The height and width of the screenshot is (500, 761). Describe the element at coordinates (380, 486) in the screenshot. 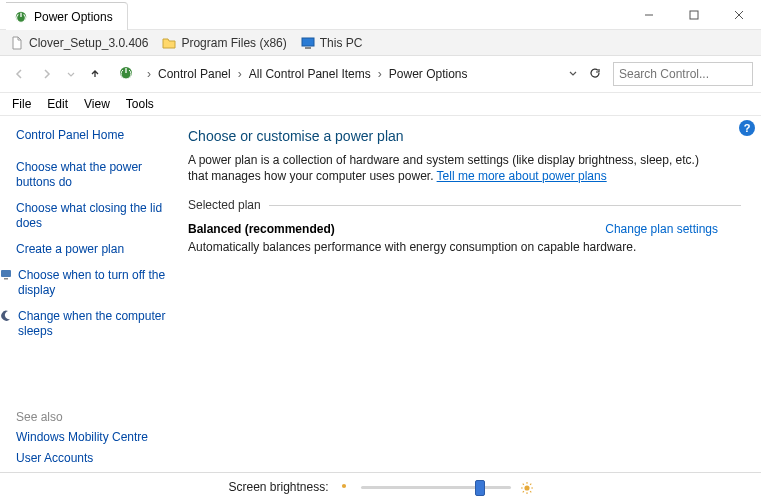

I see `brightness-bar: Screen brightness:` at that location.